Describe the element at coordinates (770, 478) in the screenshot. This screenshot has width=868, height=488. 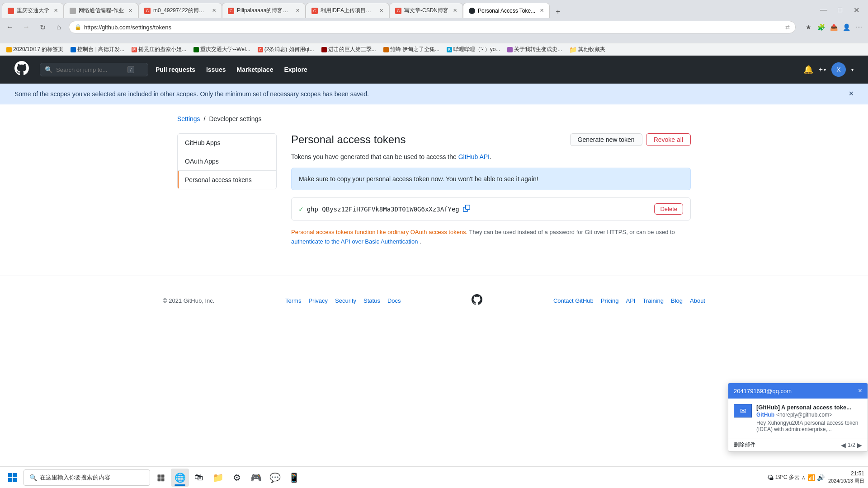
I see `weather-icon: 🌤` at that location.